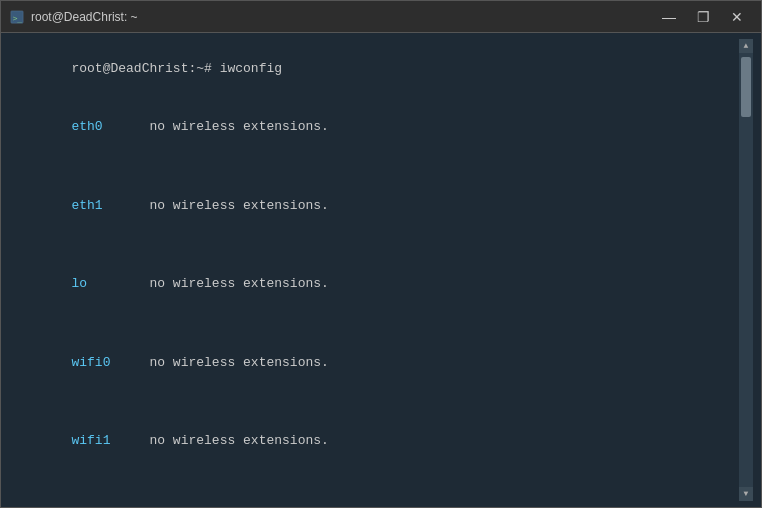 Image resolution: width=762 pixels, height=508 pixels. What do you see at coordinates (746, 494) in the screenshot?
I see `scroll-down-arrow: ▼` at bounding box center [746, 494].